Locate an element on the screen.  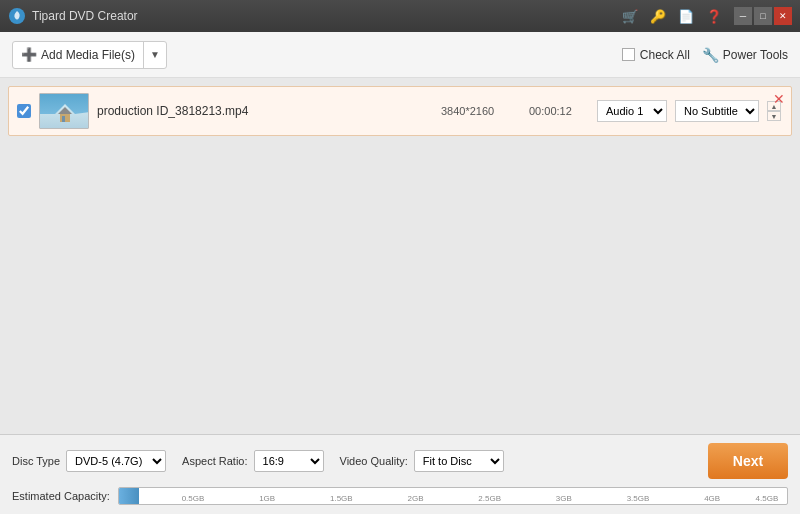
window-controls: ─ □ ✕ is located at coordinates (763, 16).